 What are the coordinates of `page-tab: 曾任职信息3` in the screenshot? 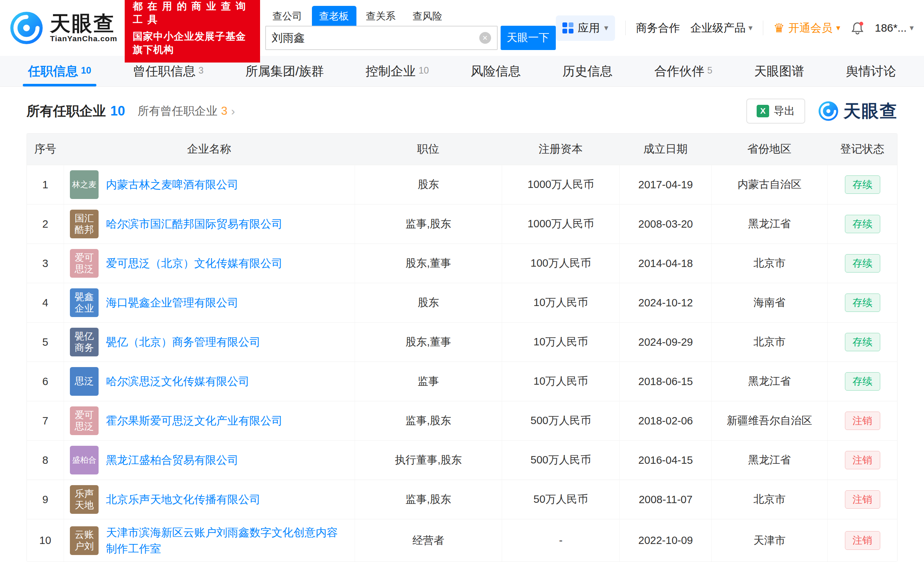 It's located at (168, 71).